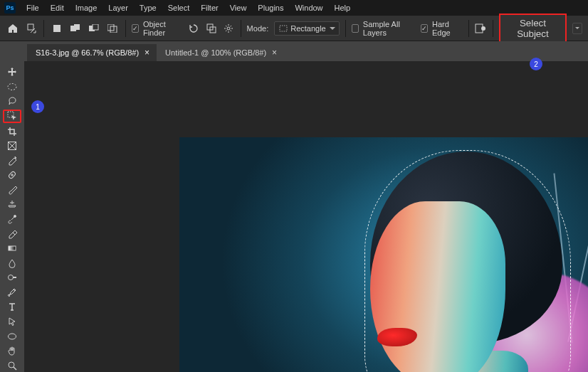  I want to click on mode-value: Rectangle, so click(308, 28).